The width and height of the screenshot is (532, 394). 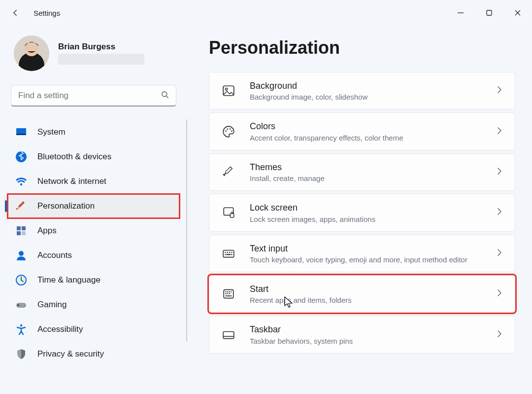 What do you see at coordinates (366, 259) in the screenshot?
I see `card-subtitle: Touch keyboard, voice typing, emoji and …` at bounding box center [366, 259].